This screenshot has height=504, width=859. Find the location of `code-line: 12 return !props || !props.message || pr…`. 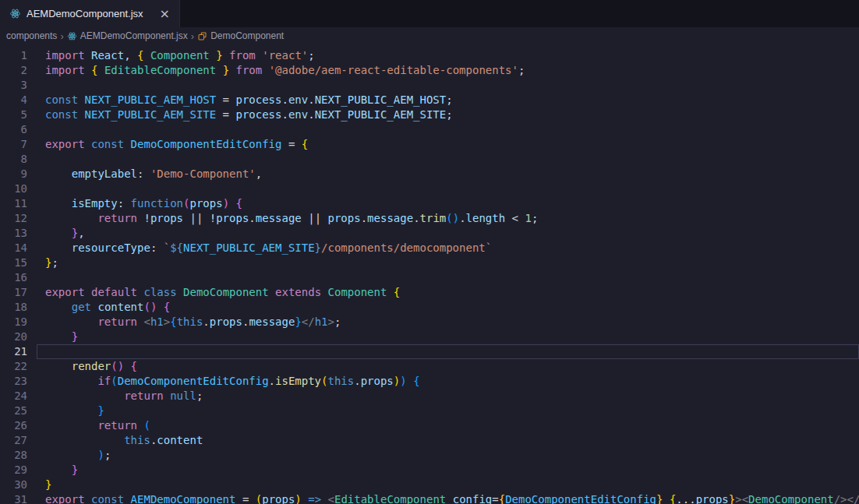

code-line: 12 return !props || !props.message || pr… is located at coordinates (430, 218).